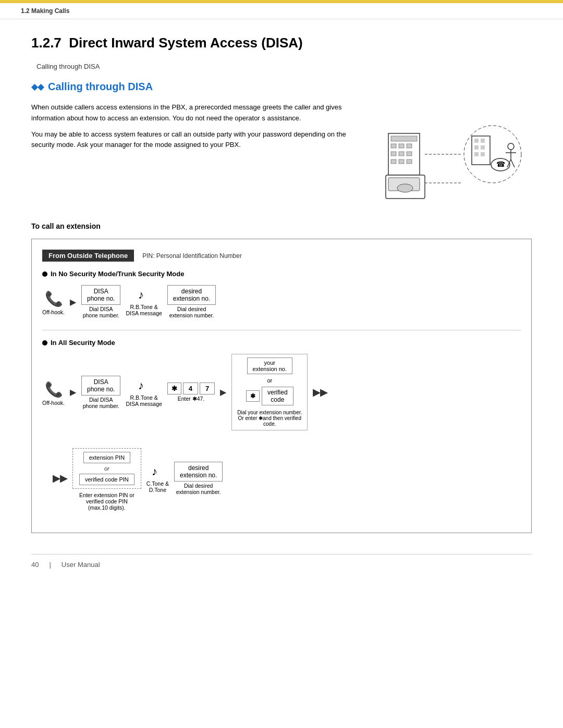 Image resolution: width=563 pixels, height=728 pixels. I want to click on star47-label: Enter ✱47., so click(191, 399).